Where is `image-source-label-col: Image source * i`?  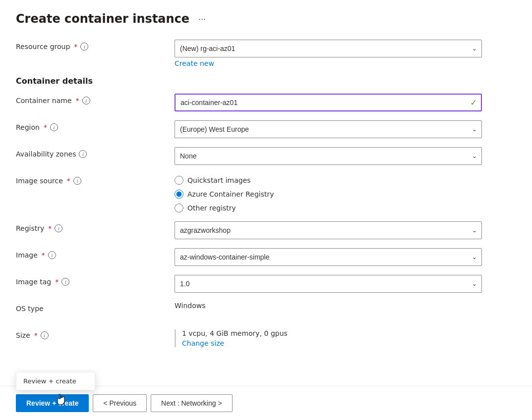
image-source-label-col: Image source * i is located at coordinates (95, 179).